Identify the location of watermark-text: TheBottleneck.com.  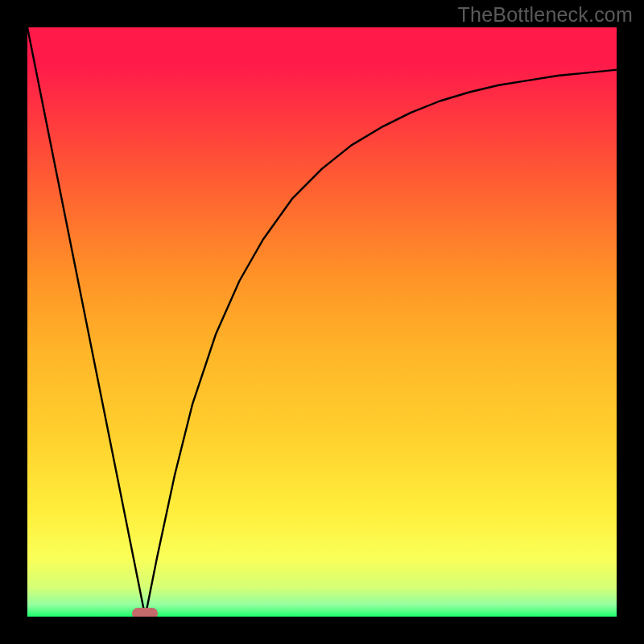
(546, 14).